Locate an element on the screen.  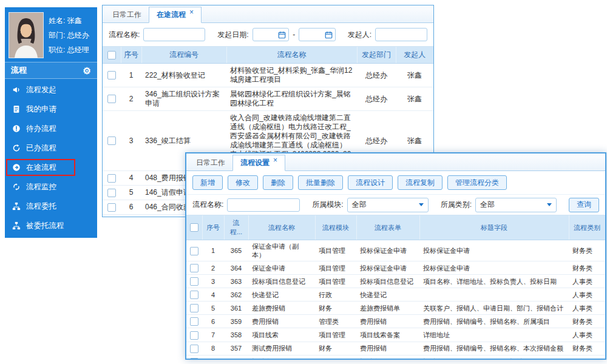
col-header-no: 序号 is located at coordinates (131, 55).